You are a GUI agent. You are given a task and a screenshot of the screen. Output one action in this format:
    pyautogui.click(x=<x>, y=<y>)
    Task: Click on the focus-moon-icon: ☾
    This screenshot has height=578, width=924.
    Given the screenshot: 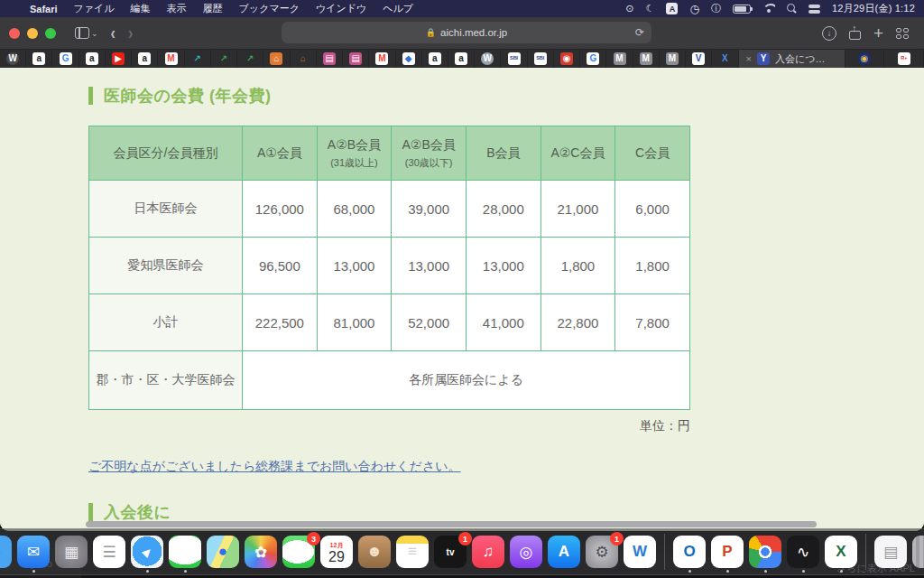 What is the action you would take?
    pyautogui.click(x=651, y=9)
    